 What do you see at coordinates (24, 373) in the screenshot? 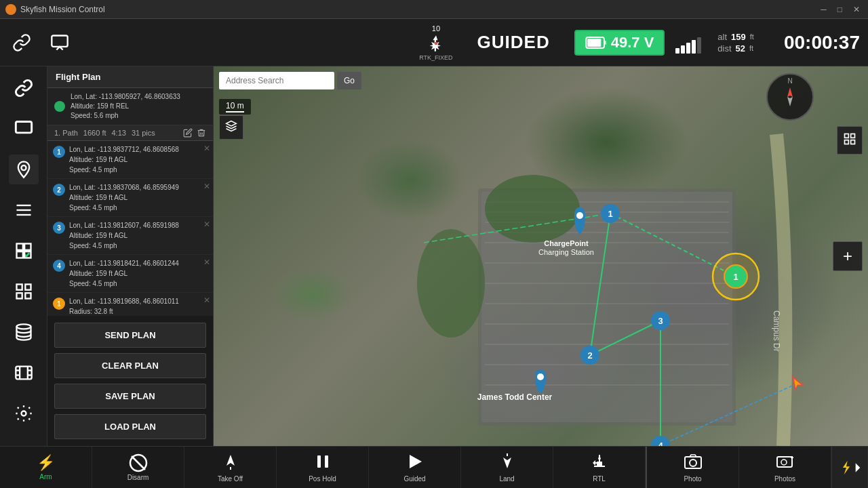
I see `sidebar-film-icon` at bounding box center [24, 373].